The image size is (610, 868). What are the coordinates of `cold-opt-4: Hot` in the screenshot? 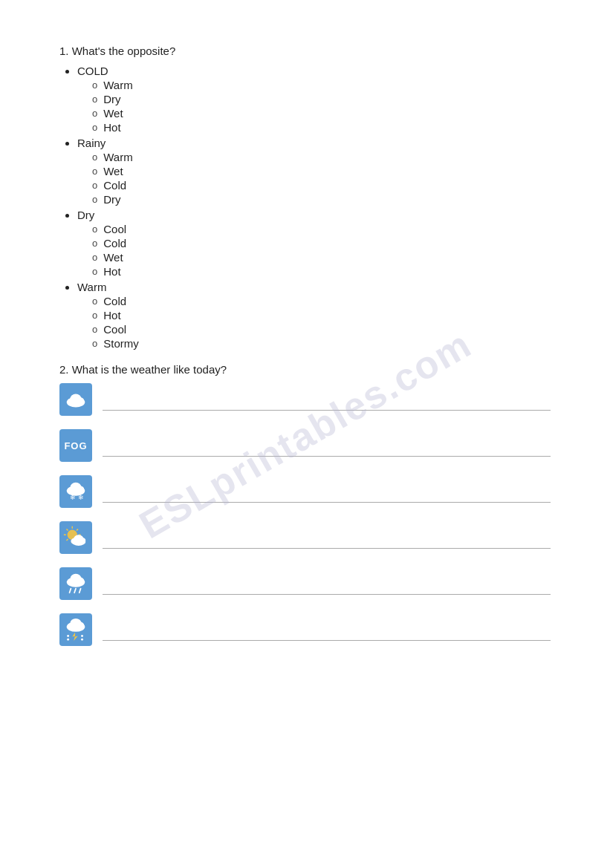 It's located at (321, 128).